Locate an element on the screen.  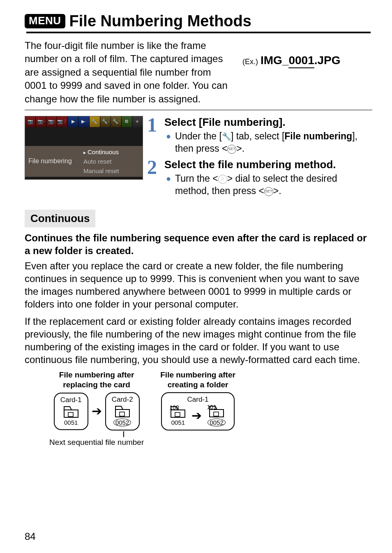
pointer-line is located at coordinates (124, 434).